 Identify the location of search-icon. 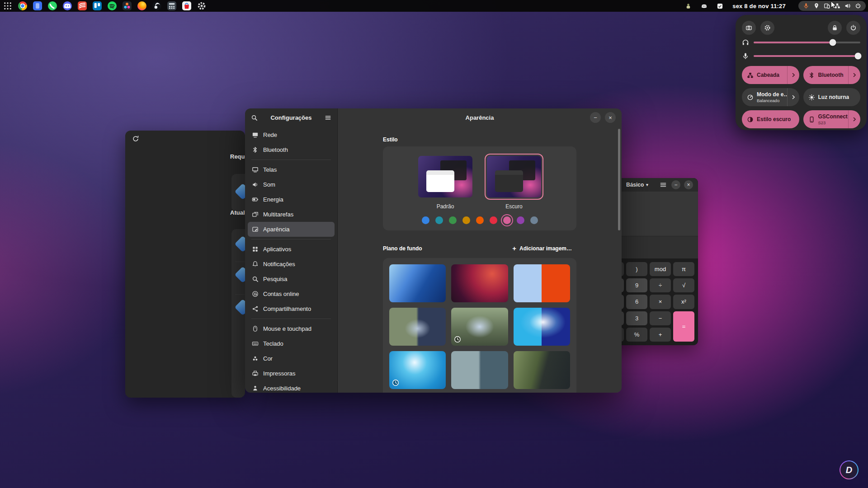
(254, 117).